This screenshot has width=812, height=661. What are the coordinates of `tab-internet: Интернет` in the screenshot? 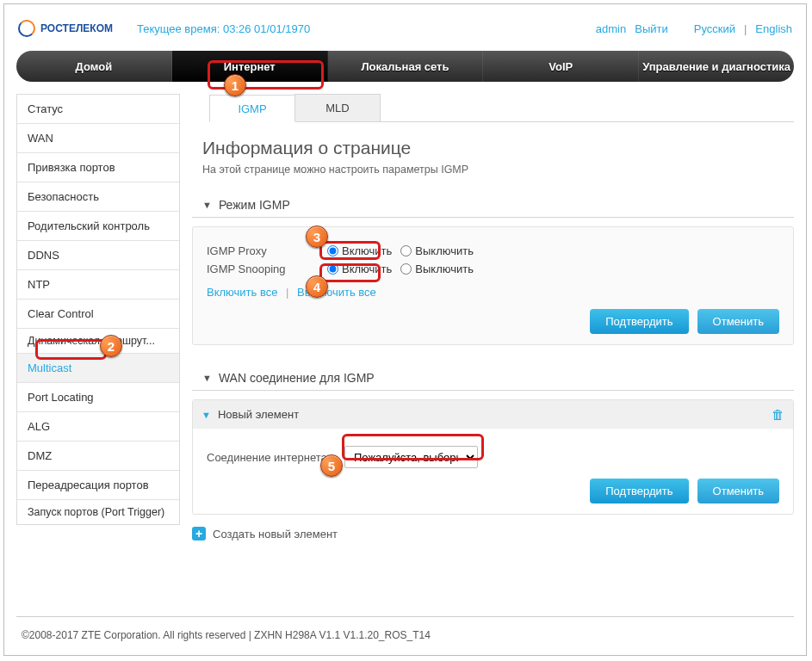 It's located at (250, 66).